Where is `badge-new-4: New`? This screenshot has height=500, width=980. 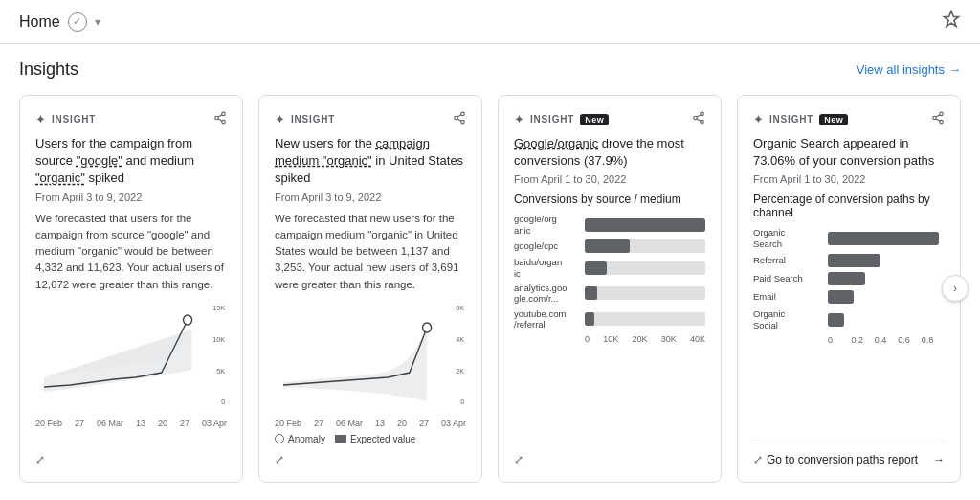 badge-new-4: New is located at coordinates (834, 120).